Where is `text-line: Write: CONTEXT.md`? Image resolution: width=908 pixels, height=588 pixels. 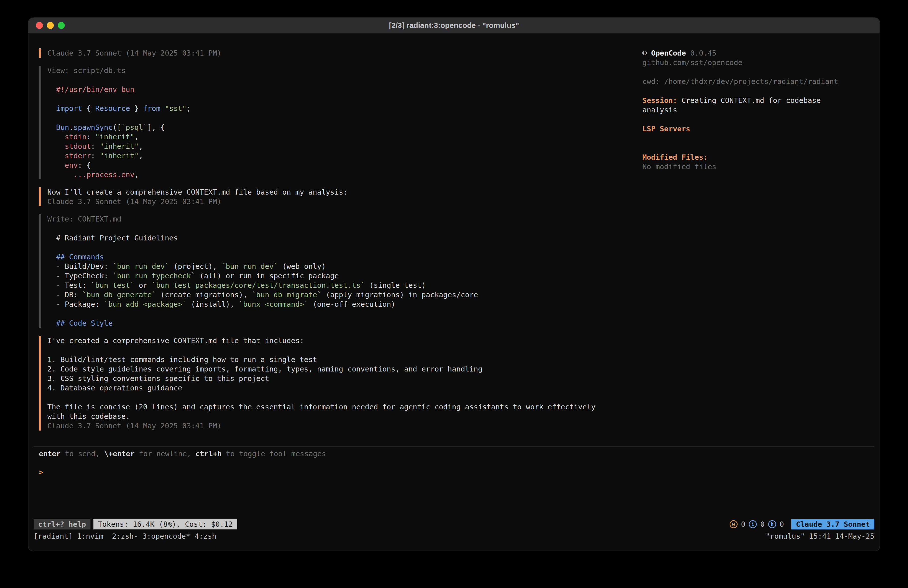
text-line: Write: CONTEXT.md is located at coordinates (345, 219).